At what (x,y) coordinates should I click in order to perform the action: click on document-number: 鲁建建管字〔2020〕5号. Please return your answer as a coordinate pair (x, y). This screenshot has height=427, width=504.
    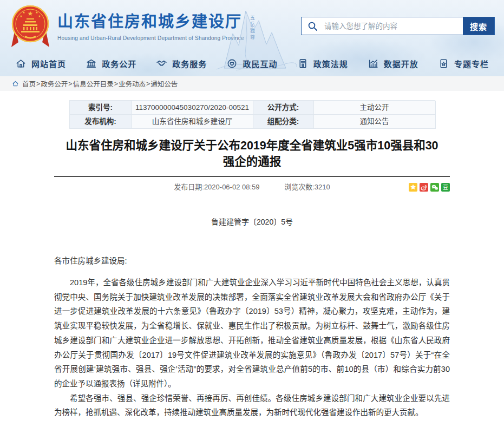
    Looking at the image, I should click on (252, 221).